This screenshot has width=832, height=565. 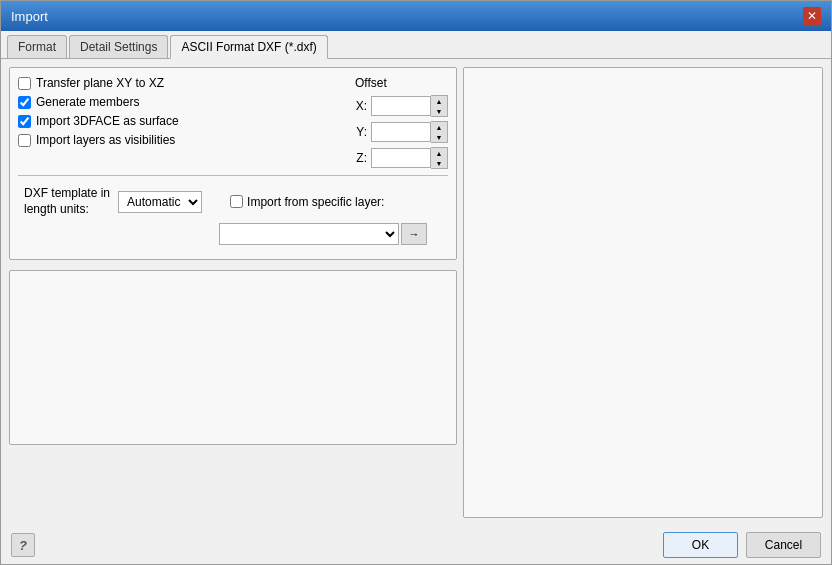 I want to click on lower-options: DXF template in length units: Automatic …, so click(x=233, y=216).